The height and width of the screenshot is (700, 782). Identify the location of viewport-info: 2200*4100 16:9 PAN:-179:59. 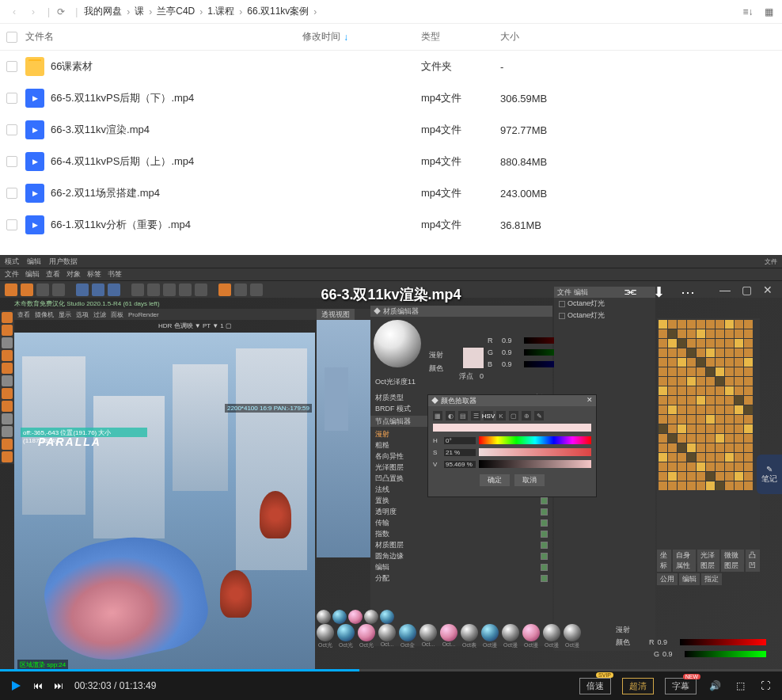
(268, 409).